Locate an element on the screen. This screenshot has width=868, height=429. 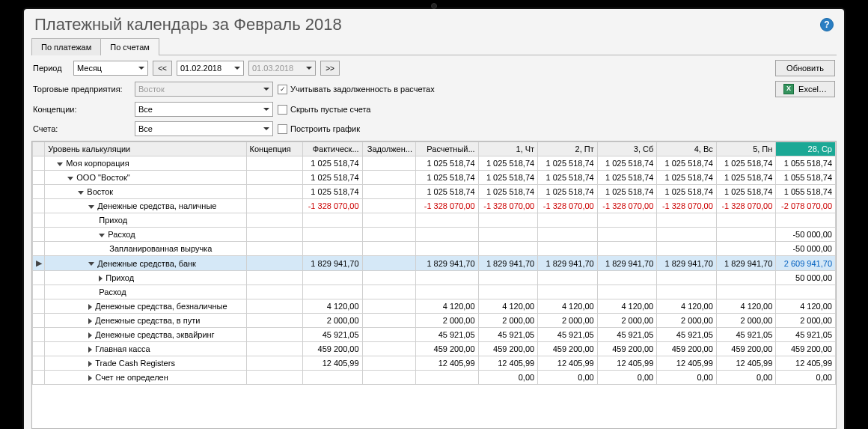
table-row: Приход is located at coordinates (434, 220).